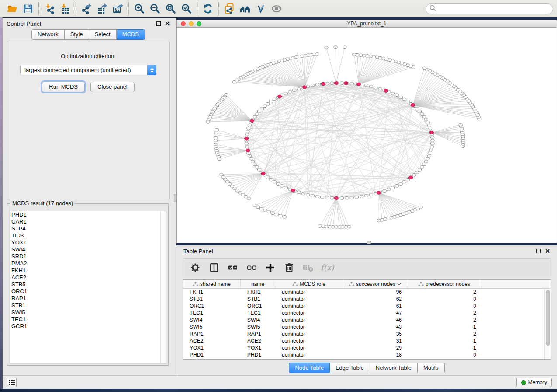  Describe the element at coordinates (88, 271) in the screenshot. I see `mcds-result-item: FKH1` at that location.